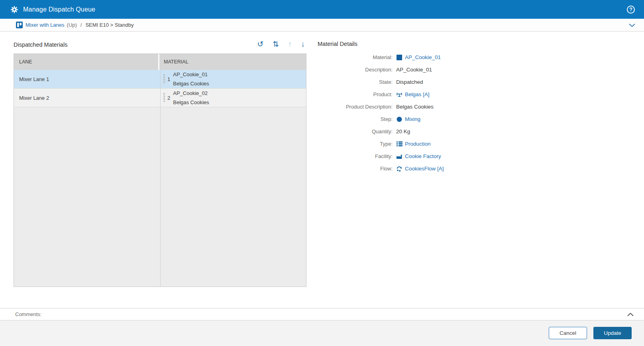 This screenshot has height=346, width=644. I want to click on material-cell: 1 AP_Cookie_01 Belgas Cookies, so click(234, 79).